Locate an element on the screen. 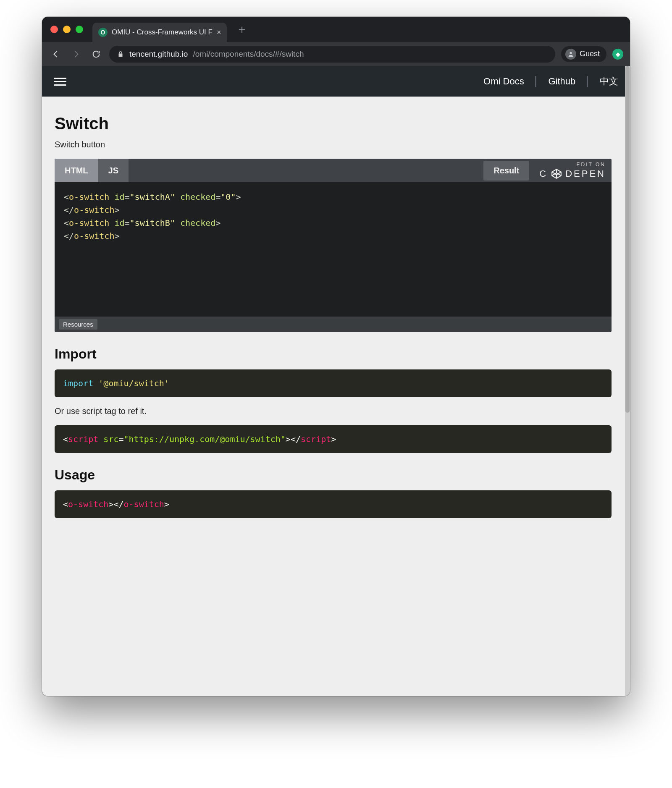 This screenshot has height=788, width=672. window-zoom-icon is located at coordinates (79, 29).